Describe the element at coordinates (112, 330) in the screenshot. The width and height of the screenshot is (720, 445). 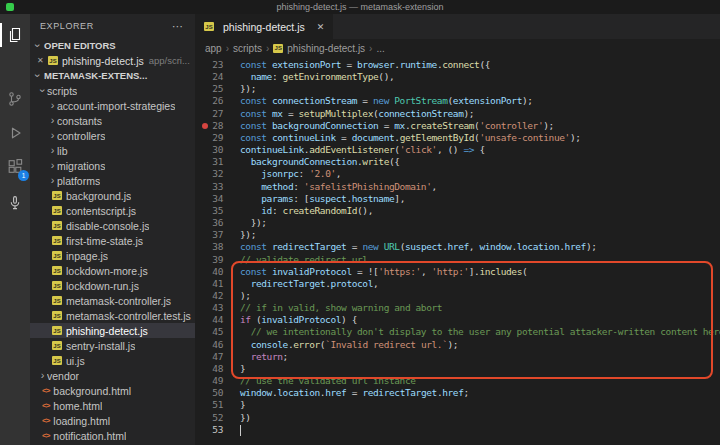
I see `tree-item-phishing-detect.js: JSphishing-detect.js` at that location.